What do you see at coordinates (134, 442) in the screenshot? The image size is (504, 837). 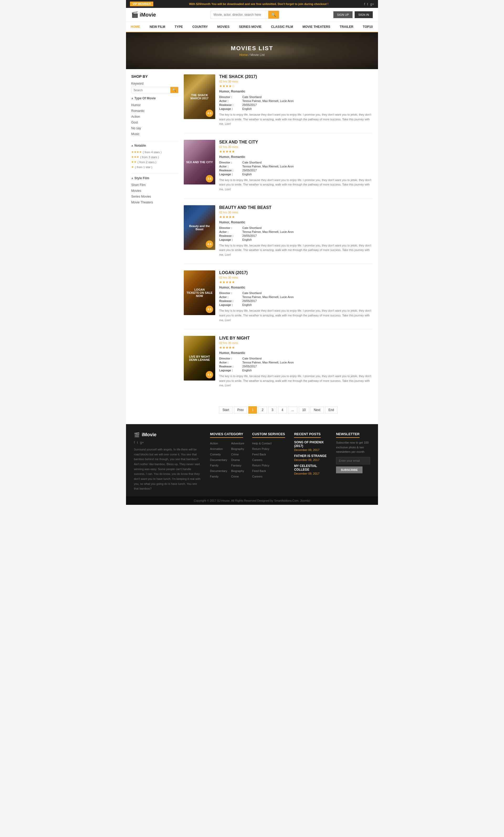 I see `footer-facebook-icon: f` at bounding box center [134, 442].